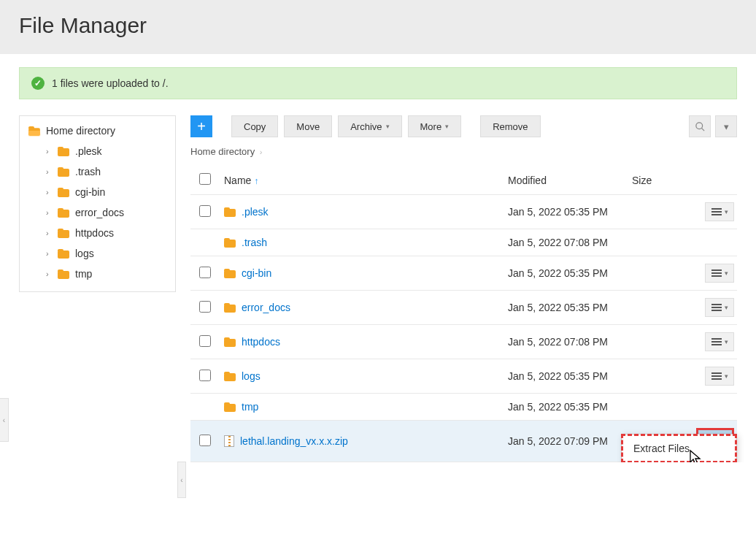 The image size is (756, 547). Describe the element at coordinates (378, 83) in the screenshot. I see `upload-success-alert: ✓ 1 files were uploaded to /.` at that location.